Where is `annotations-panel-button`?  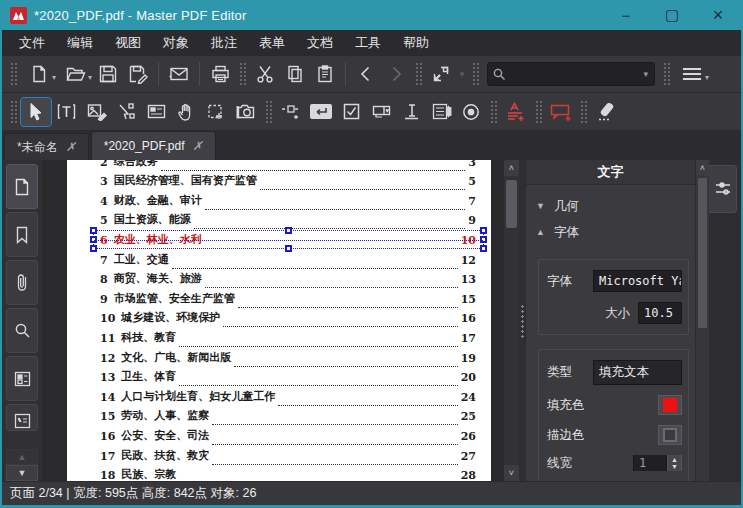
annotations-panel-button is located at coordinates (22, 418).